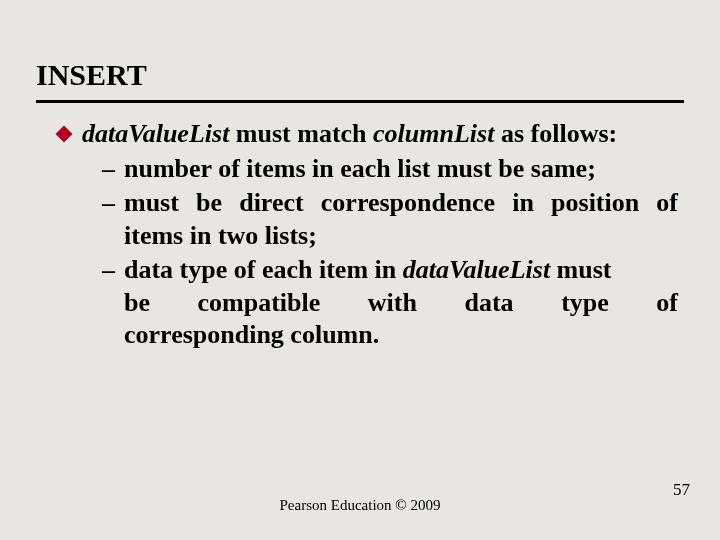 This screenshot has height=540, width=720. What do you see at coordinates (401, 304) in the screenshot?
I see `item3-line2: be compatible with data type of` at bounding box center [401, 304].